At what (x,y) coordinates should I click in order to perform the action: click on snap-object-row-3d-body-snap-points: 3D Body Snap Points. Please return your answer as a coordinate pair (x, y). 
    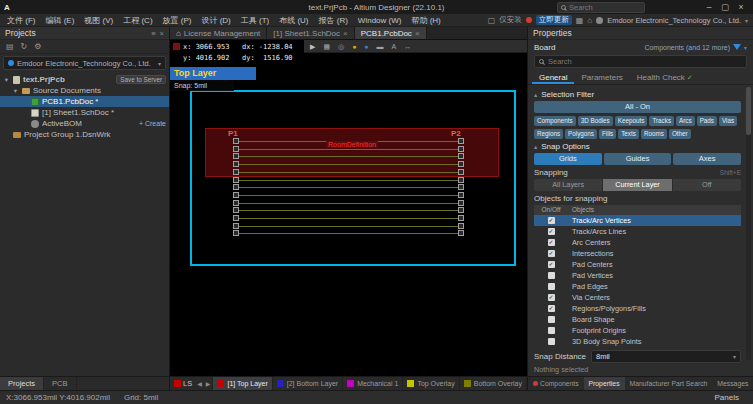
    Looking at the image, I should click on (638, 342).